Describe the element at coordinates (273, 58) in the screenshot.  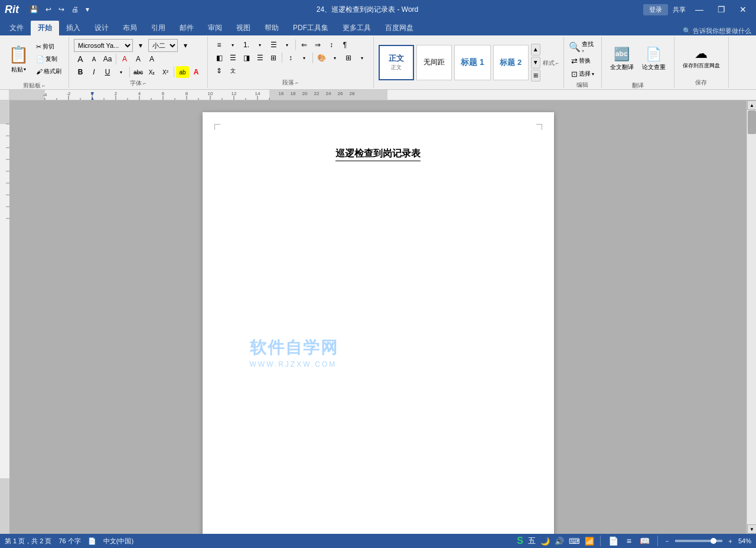
I see `distributed-btn: ⊞` at that location.